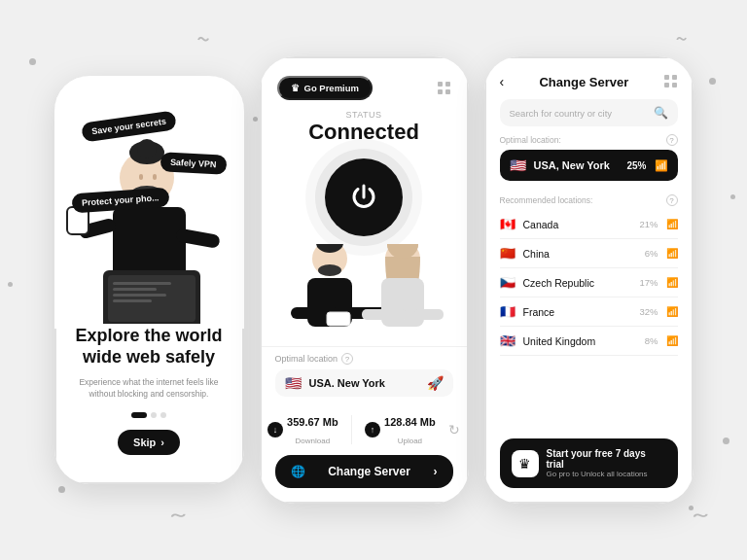  Describe the element at coordinates (502, 82) in the screenshot. I see `back-button: ‹` at that location.